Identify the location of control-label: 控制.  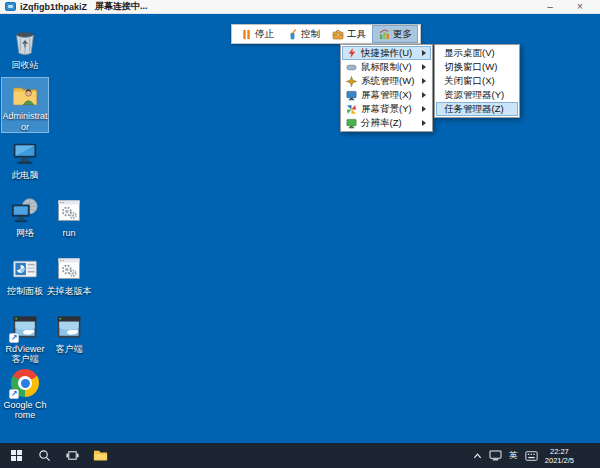
(310, 34).